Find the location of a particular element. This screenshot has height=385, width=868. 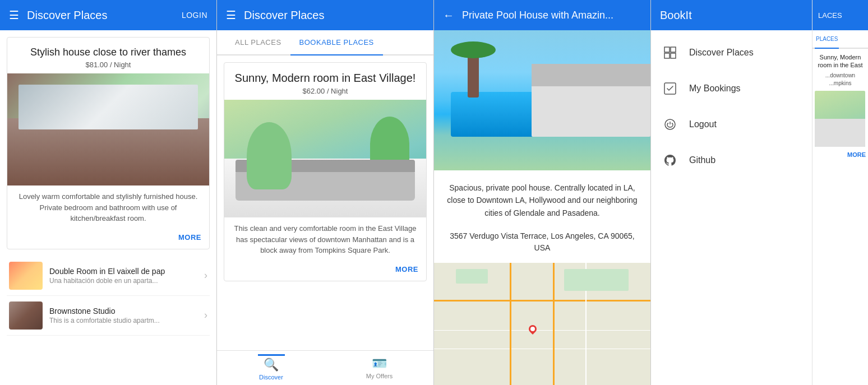

tab-all-places: ALL PLACES is located at coordinates (258, 43).